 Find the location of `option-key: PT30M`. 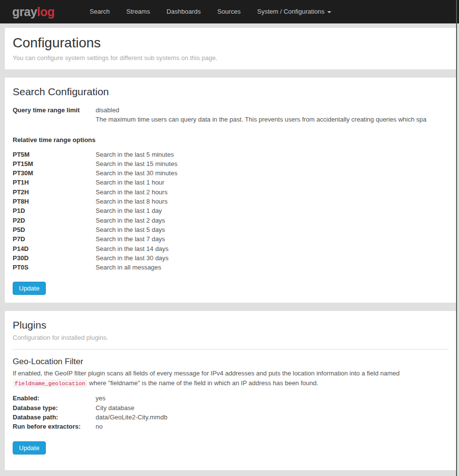

option-key: PT30M is located at coordinates (54, 173).